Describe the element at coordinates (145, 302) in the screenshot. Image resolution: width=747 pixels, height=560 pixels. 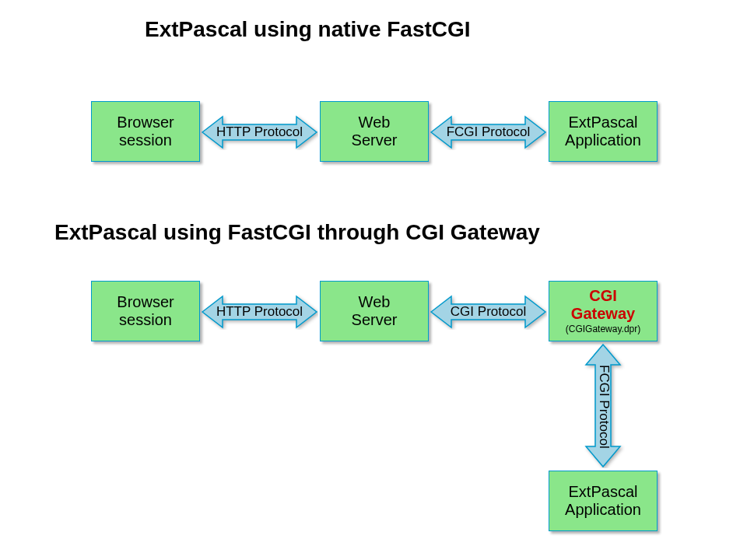
I see `d2box1-line1: Browser` at that location.